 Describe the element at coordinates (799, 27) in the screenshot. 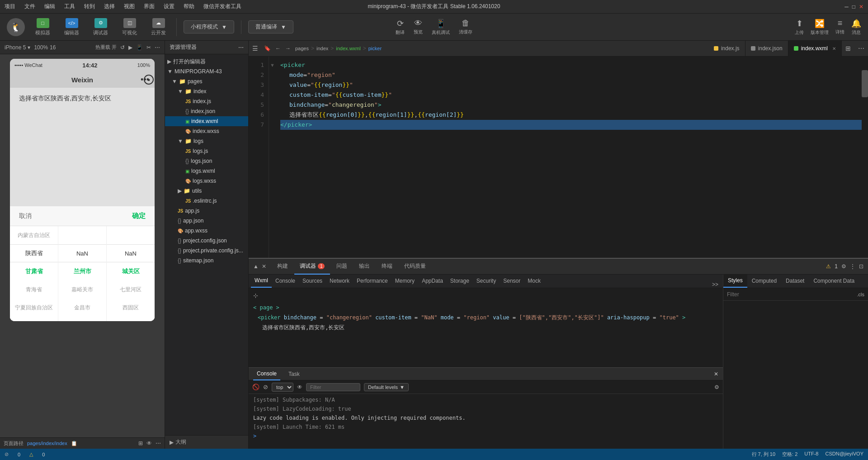

I see `upload-btn: ⬆ 上传` at that location.